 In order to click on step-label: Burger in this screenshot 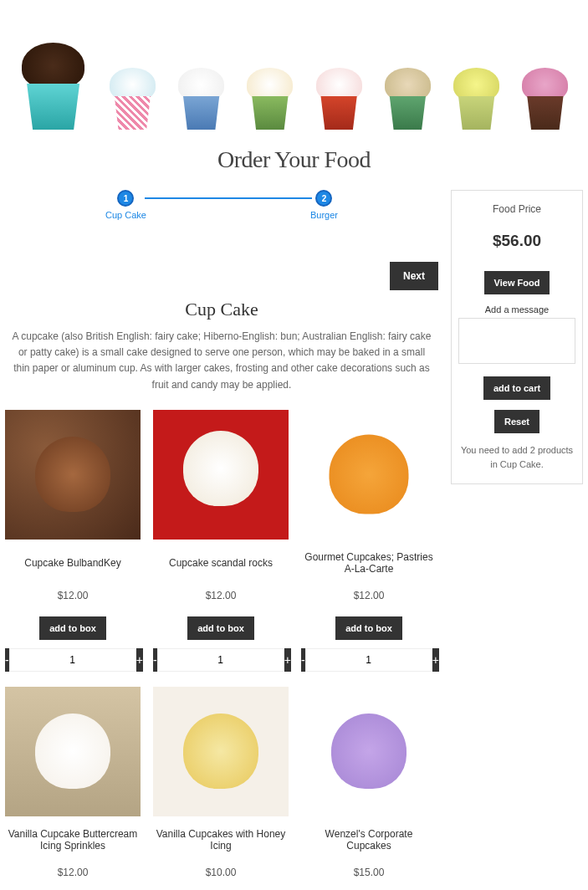, I will do `click(325, 215)`.